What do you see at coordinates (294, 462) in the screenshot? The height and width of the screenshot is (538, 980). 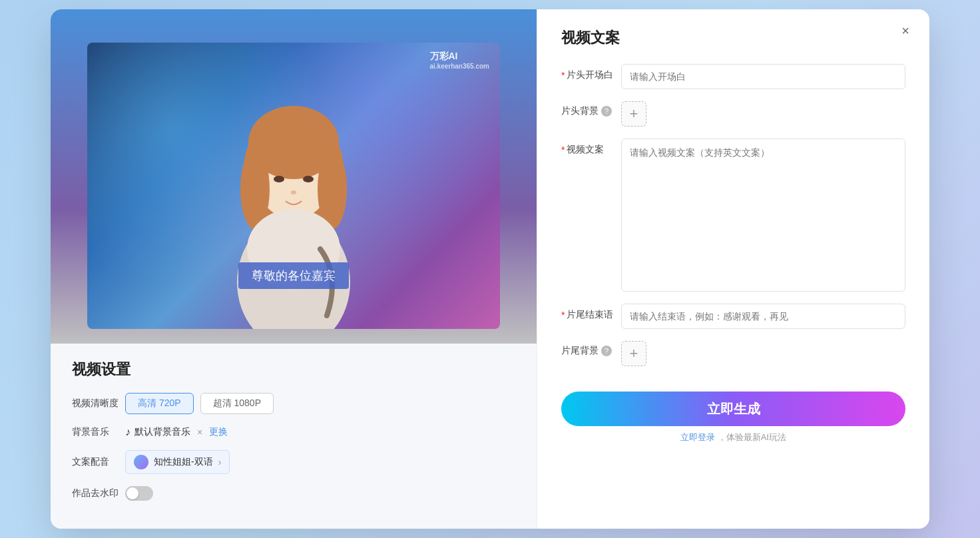 I see `voice-row: 文案配音 知性姐姐-双语 ›` at bounding box center [294, 462].